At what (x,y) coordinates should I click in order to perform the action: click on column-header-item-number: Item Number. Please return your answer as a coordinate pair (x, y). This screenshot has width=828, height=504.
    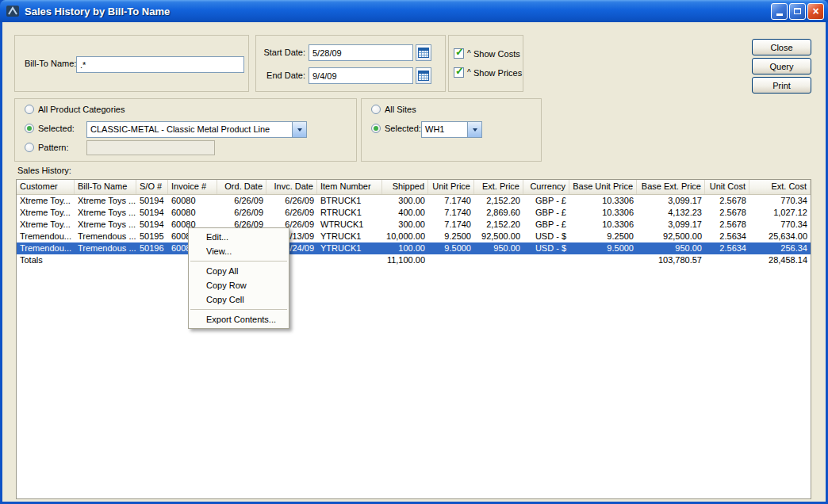
    Looking at the image, I should click on (350, 187).